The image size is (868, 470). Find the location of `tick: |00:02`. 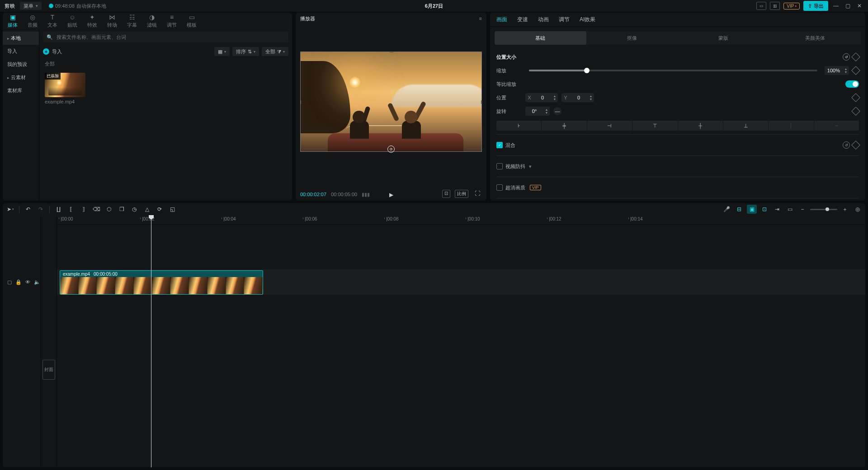

tick: |00:02 is located at coordinates (148, 219).